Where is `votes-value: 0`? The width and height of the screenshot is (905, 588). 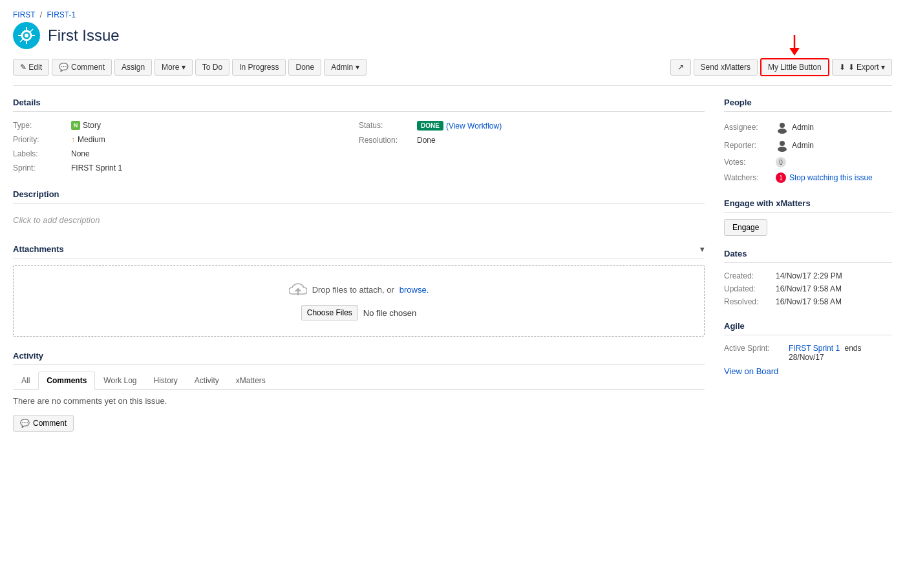 votes-value: 0 is located at coordinates (781, 162).